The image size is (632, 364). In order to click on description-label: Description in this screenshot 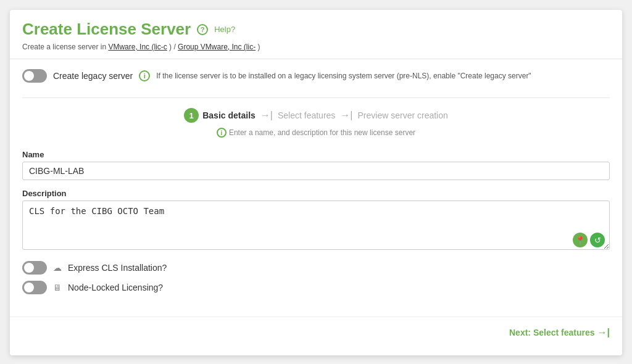, I will do `click(316, 194)`.